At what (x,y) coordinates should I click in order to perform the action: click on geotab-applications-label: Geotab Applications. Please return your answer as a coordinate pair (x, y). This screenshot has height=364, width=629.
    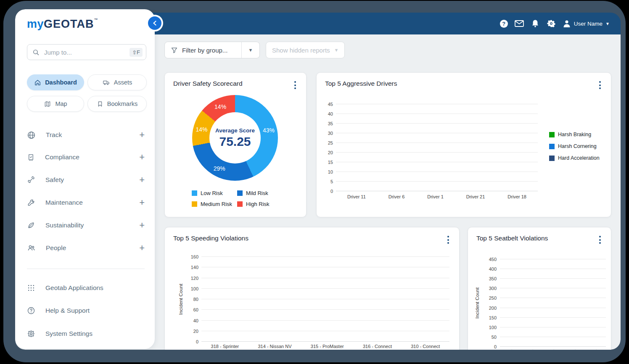
    Looking at the image, I should click on (74, 288).